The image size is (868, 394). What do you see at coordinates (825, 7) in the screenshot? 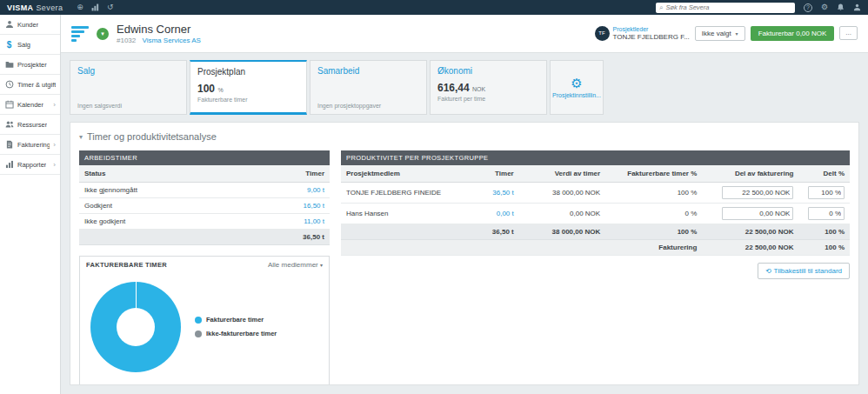
I see `settings-icon: ⚙` at bounding box center [825, 7].